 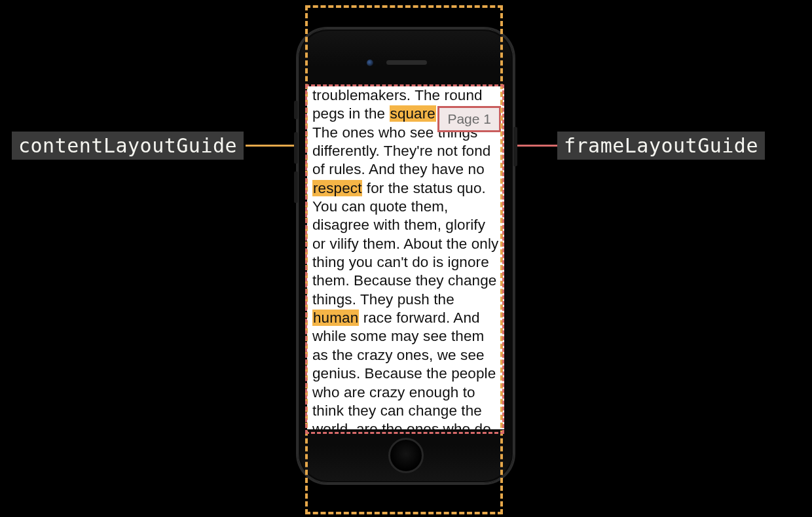 What do you see at coordinates (335, 318) in the screenshot?
I see `highlighted-word: human` at bounding box center [335, 318].